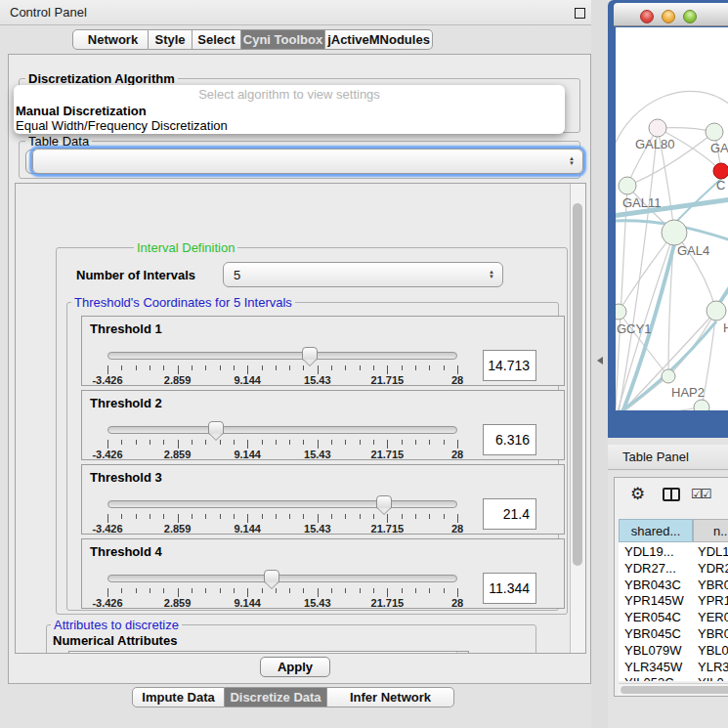 The image size is (728, 728). Describe the element at coordinates (672, 219) in the screenshot. I see `network-canvas: GAL80GACGAL11GAL4GCY1HHAP2` at that location.